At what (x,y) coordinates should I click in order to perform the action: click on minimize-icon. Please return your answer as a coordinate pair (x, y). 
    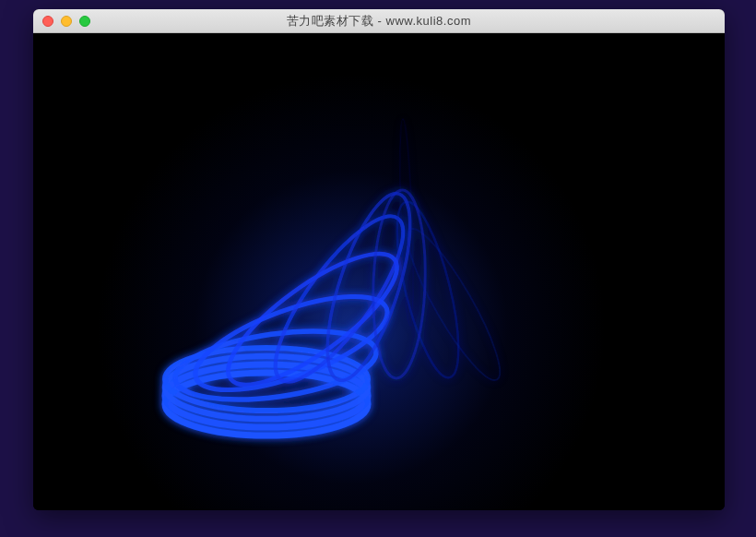
    Looking at the image, I should click on (66, 21).